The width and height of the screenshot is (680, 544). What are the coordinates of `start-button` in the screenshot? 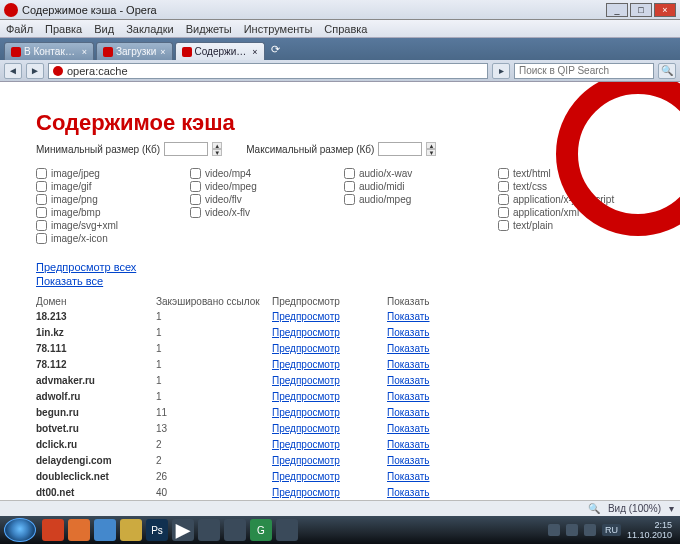 It's located at (20, 530).